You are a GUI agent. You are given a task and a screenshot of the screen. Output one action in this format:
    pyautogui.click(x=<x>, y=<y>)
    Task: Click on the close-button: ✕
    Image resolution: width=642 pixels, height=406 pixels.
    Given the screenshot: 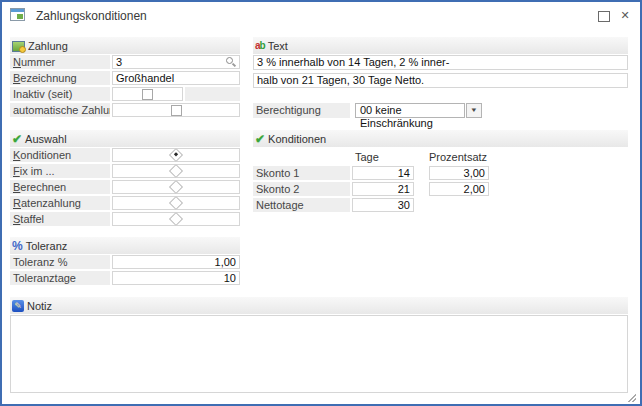 What is the action you would take?
    pyautogui.click(x=625, y=15)
    